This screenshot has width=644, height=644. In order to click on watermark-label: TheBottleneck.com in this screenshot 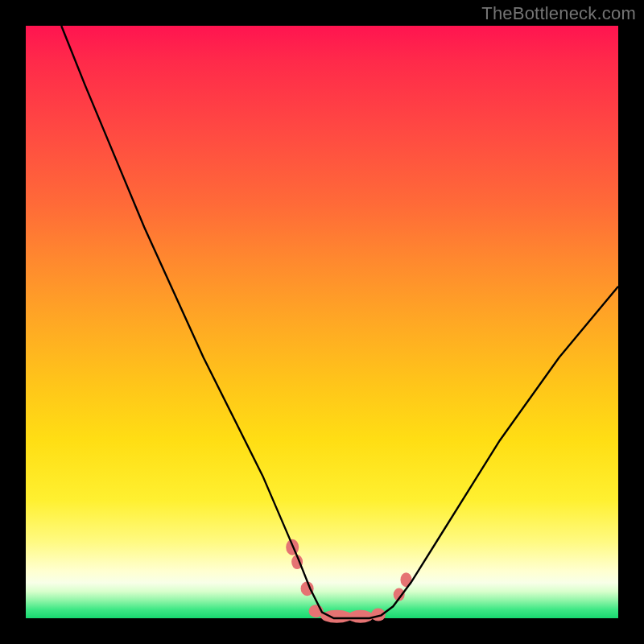, I will do `click(559, 14)`.